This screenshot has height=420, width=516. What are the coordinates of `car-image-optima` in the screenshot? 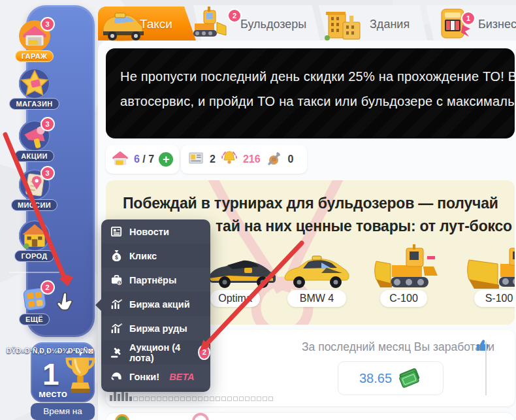 It's located at (243, 272).